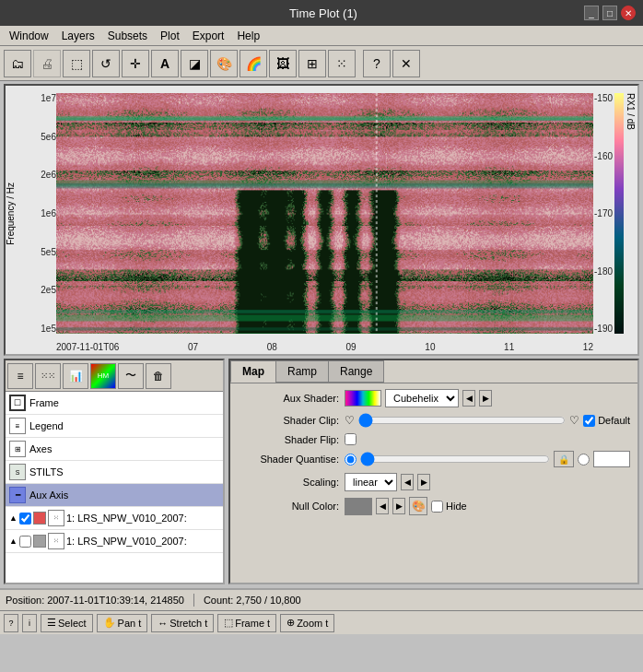  I want to click on x-tick-1: 07, so click(193, 347).